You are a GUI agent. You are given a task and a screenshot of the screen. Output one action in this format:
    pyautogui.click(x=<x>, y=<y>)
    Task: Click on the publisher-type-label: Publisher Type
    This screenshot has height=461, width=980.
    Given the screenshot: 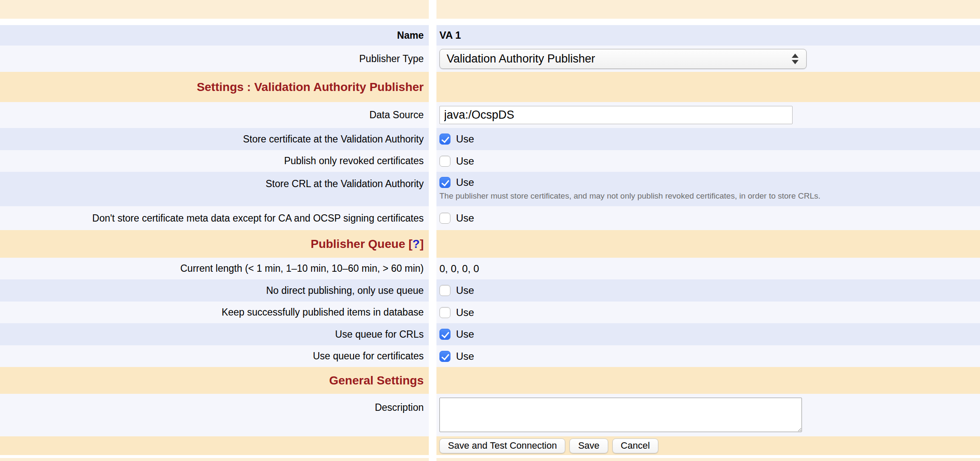 What is the action you would take?
    pyautogui.click(x=391, y=59)
    